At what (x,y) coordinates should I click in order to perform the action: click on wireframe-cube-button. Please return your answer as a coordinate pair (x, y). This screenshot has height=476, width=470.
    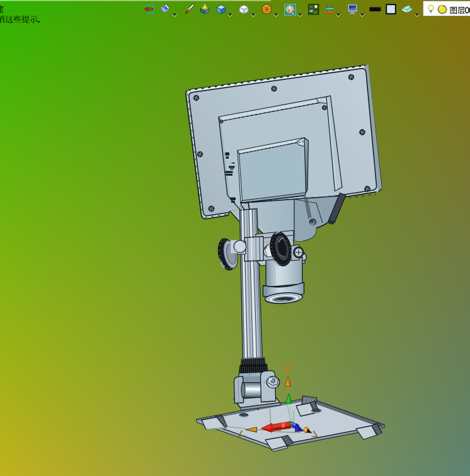
    Looking at the image, I should click on (244, 9).